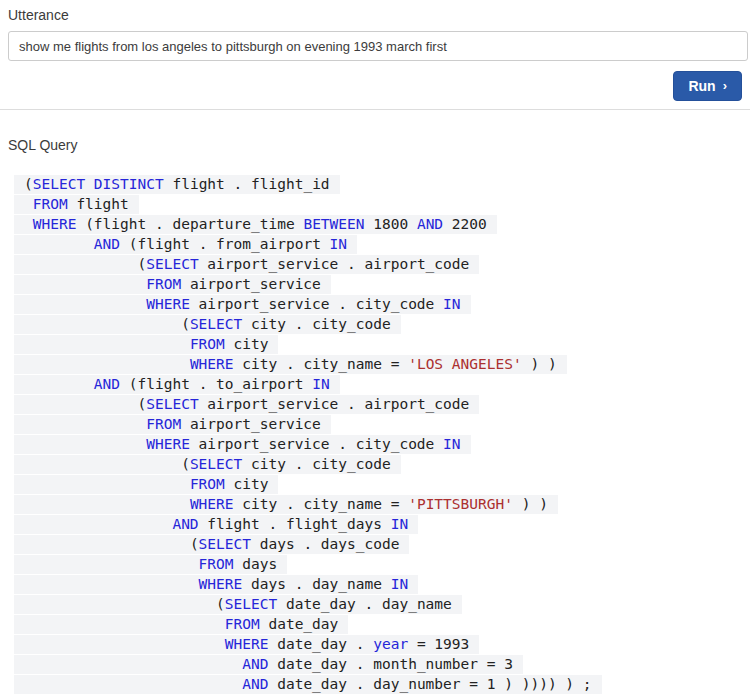 The height and width of the screenshot is (698, 750). Describe the element at coordinates (378, 685) in the screenshot. I see `sql-code-line: AND date_day . day_number = 1 ) )))) ) ;` at that location.